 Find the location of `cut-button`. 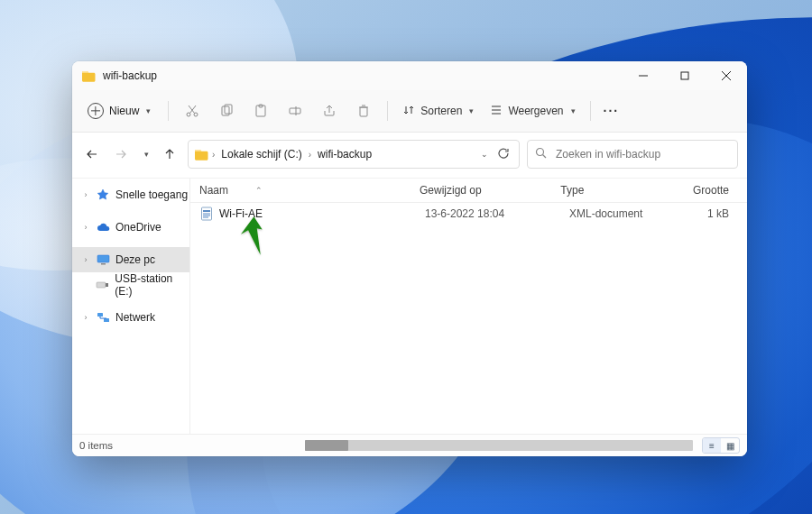

cut-button is located at coordinates (192, 111).